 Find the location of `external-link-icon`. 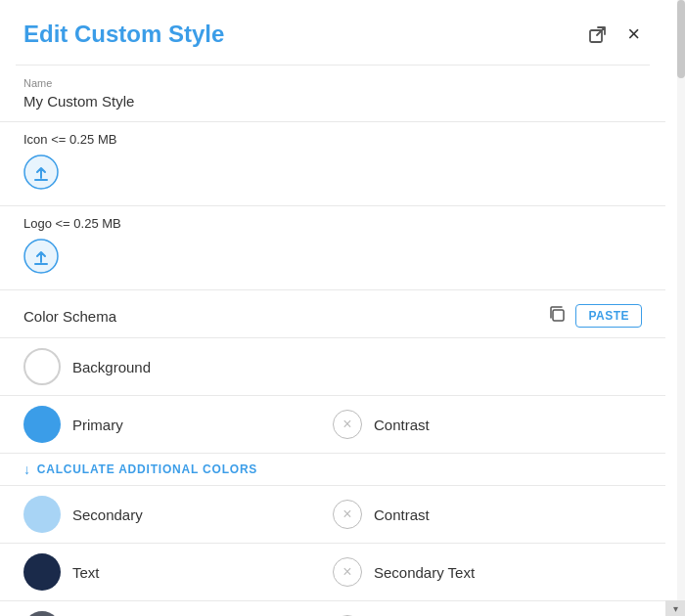

external-link-icon is located at coordinates (598, 34).